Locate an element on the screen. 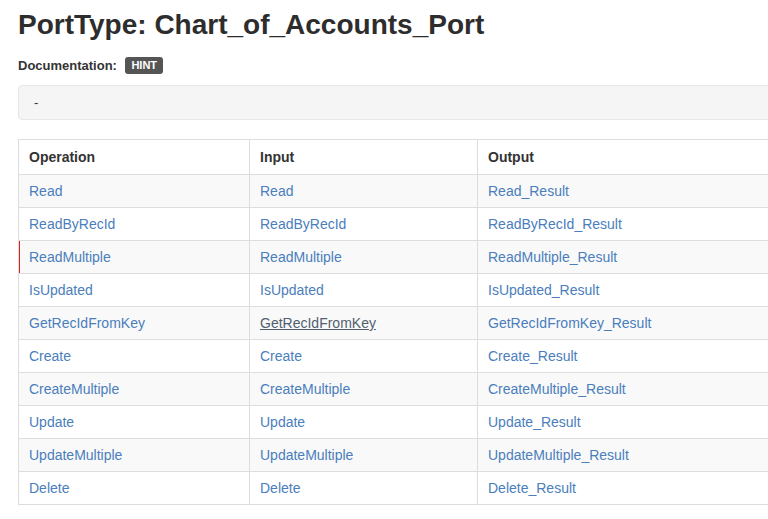 This screenshot has width=768, height=519. output-cell: ReadByRecId_Result is located at coordinates (623, 224).